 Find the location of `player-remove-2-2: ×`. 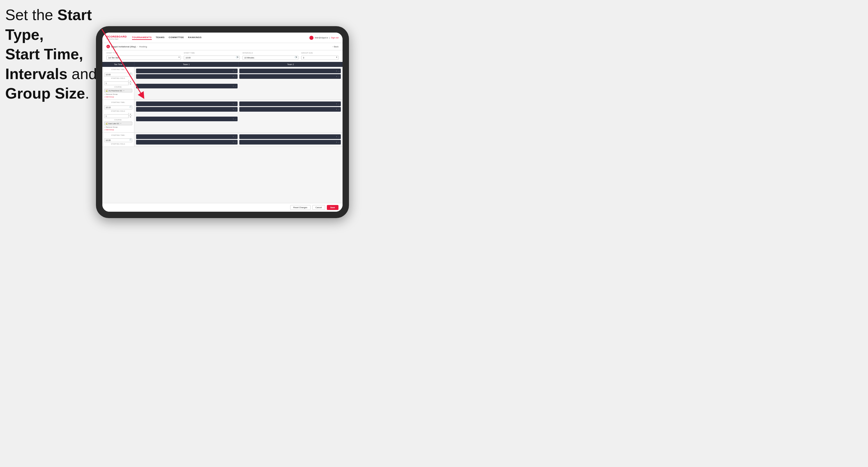

player-remove-2-2: × is located at coordinates (233, 109).